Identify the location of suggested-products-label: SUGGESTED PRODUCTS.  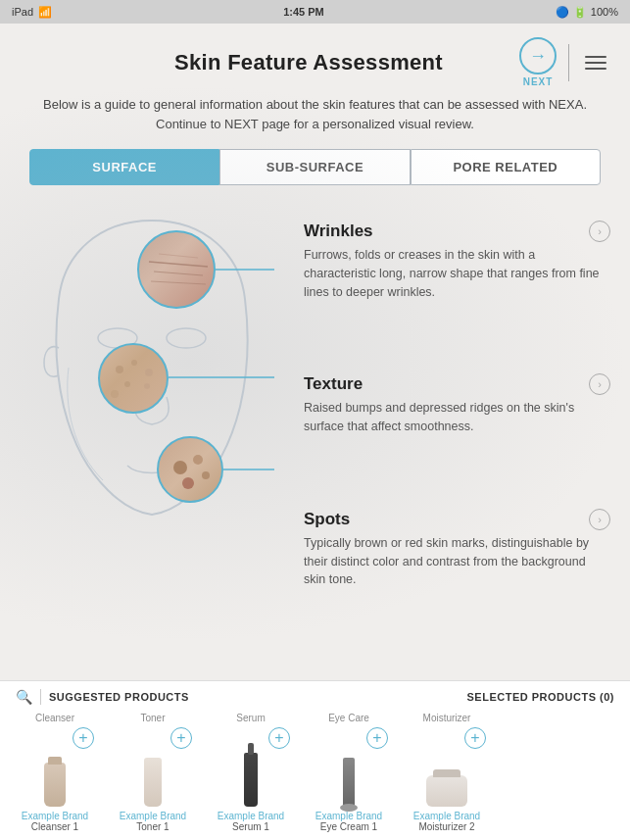
(120, 697).